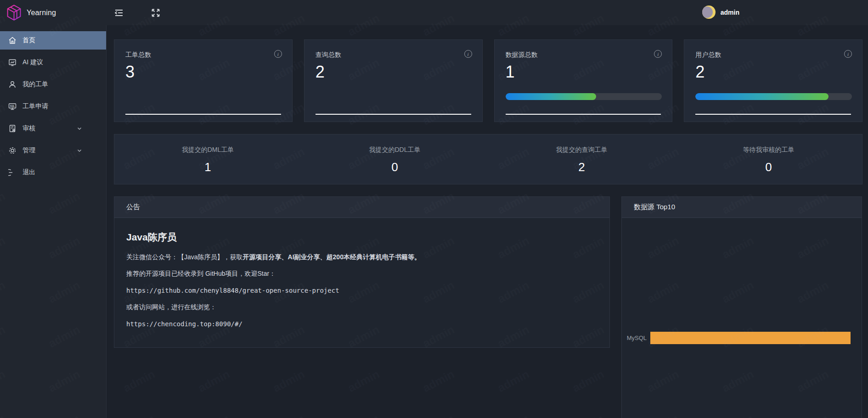  What do you see at coordinates (581, 159) in the screenshot?
I see `summary-query: 我提交的查询工单 2` at bounding box center [581, 159].